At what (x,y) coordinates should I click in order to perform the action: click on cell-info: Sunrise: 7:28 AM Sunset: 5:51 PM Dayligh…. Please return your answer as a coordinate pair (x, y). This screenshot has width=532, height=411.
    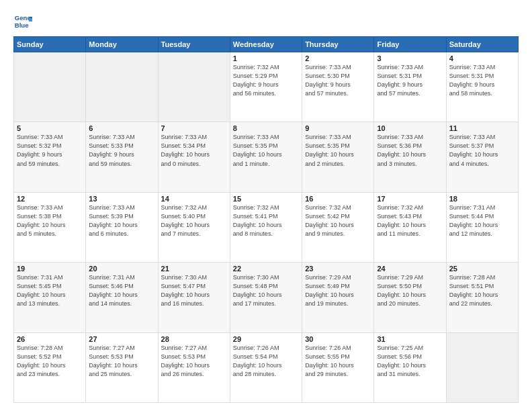
    Looking at the image, I should click on (482, 291).